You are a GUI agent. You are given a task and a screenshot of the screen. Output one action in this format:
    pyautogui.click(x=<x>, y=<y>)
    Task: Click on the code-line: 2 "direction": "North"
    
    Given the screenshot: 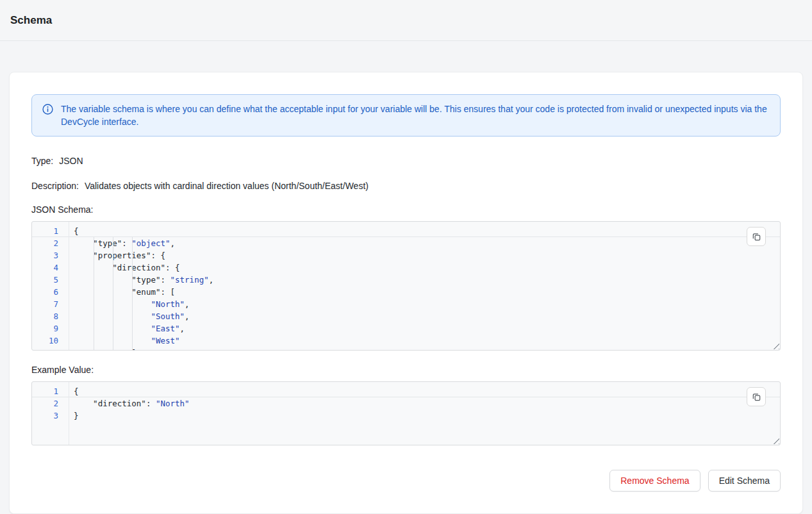 What is the action you would take?
    pyautogui.click(x=406, y=404)
    